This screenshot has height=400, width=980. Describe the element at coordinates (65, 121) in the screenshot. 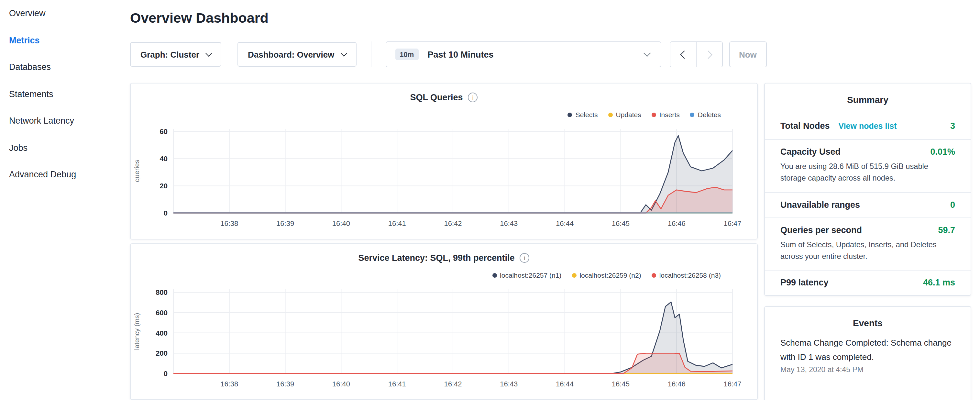

I see `sidebar-item-network-latency: Network Latency` at that location.